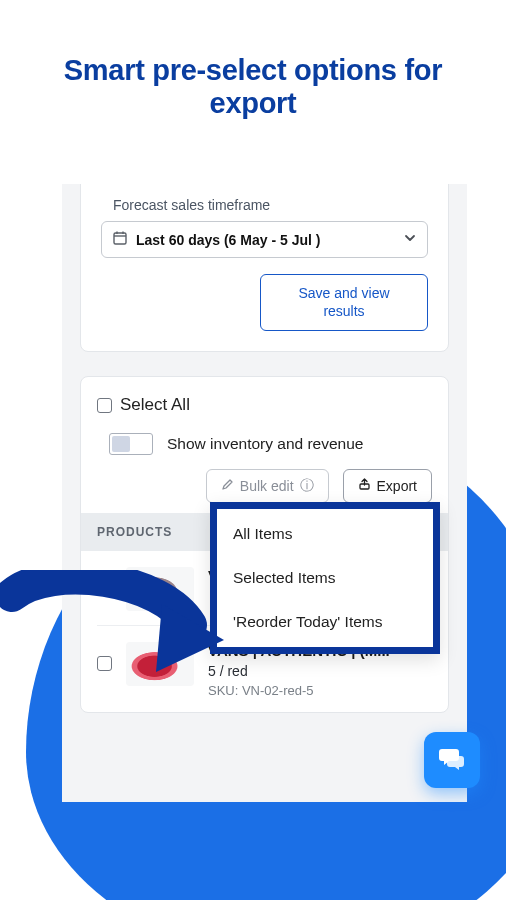 Image resolution: width=506 pixels, height=900 pixels. Describe the element at coordinates (364, 486) in the screenshot. I see `export-icon` at that location.